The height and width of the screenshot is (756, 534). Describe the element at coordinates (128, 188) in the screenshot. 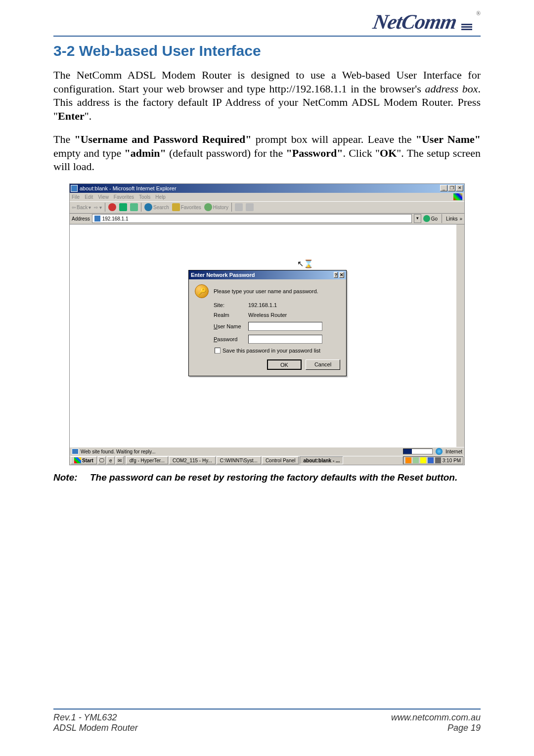

I see `window-title: about:blank - Microsoft Internet Explore…` at that location.